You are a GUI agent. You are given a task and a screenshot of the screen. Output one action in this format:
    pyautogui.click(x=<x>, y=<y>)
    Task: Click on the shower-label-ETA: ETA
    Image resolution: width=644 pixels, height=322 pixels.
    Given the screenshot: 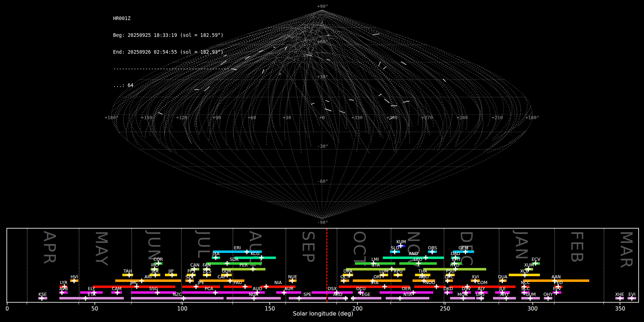 What is the action you would take?
    pyautogui.click(x=92, y=294)
    